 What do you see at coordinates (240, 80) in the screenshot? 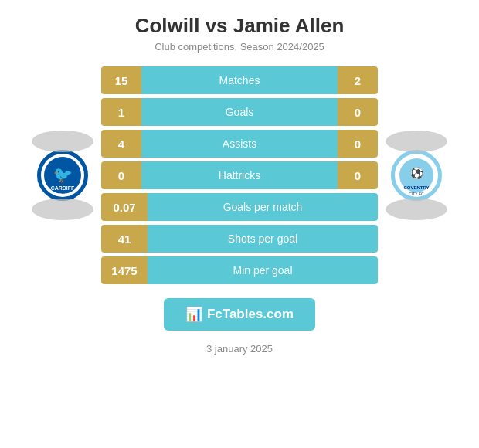
I see `stat-label-matches: Matches` at bounding box center [240, 80].